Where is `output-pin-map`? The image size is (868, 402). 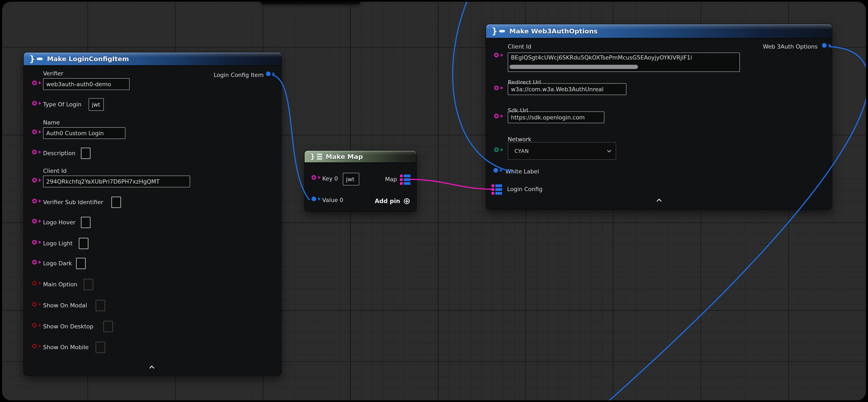
output-pin-map is located at coordinates (405, 179).